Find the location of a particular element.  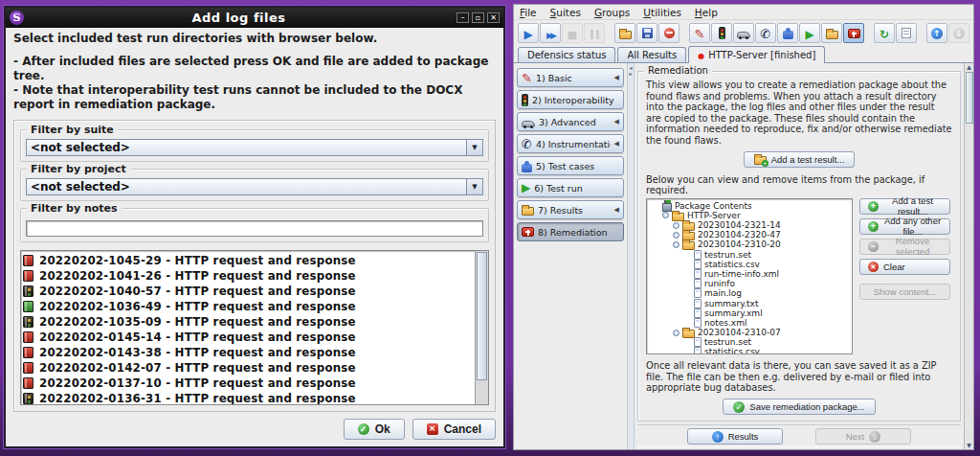

panel-splitter: ◂▸ is located at coordinates (631, 257).